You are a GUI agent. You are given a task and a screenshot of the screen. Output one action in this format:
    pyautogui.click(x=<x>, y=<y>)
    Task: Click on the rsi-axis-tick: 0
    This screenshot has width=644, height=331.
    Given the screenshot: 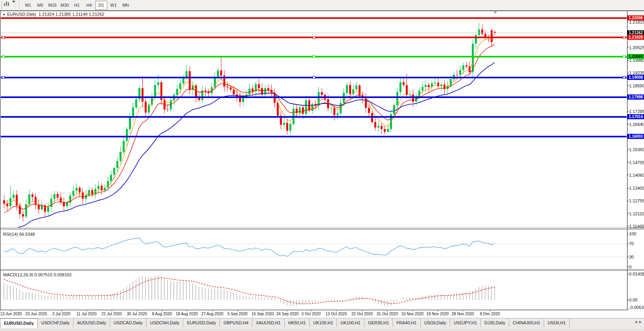 What is the action you would take?
    pyautogui.click(x=630, y=267)
    